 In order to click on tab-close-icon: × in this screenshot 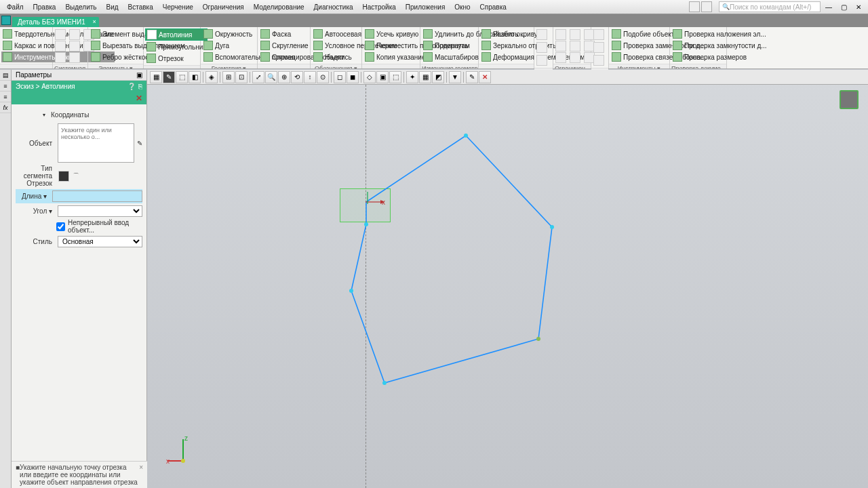, I will do `click(95, 22)`.